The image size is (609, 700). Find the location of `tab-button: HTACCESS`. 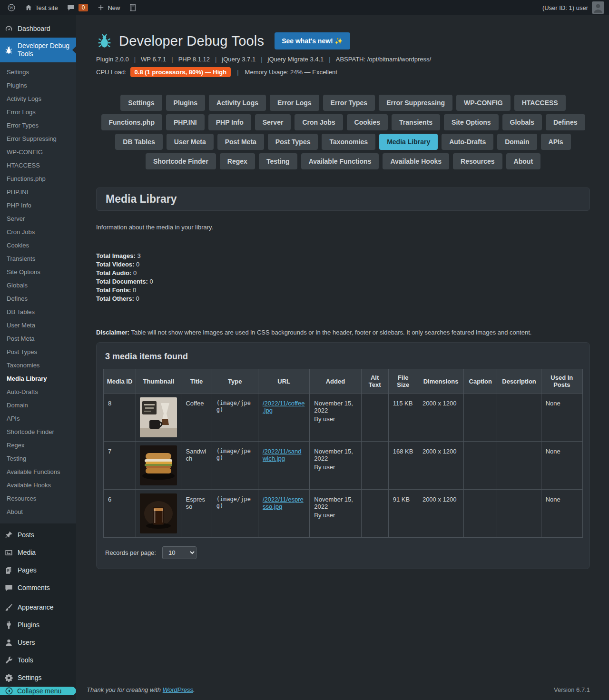

tab-button: HTACCESS is located at coordinates (540, 103).